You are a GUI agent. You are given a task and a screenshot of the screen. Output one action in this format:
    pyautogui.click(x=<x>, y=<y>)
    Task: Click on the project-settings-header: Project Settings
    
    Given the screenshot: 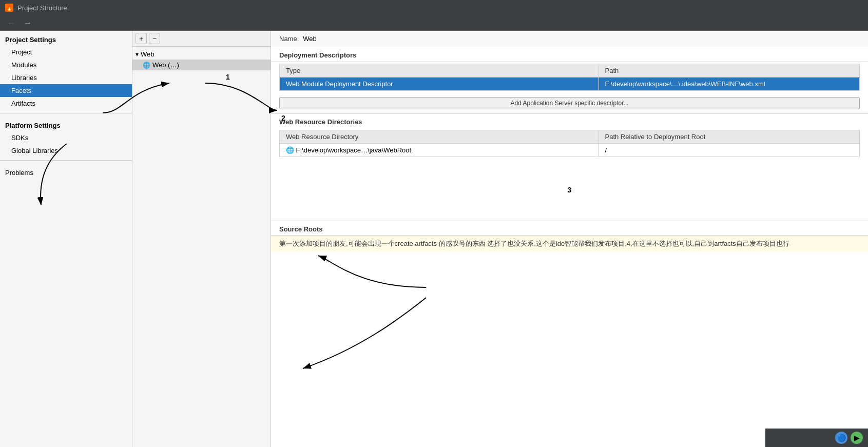 What is the action you would take?
    pyautogui.click(x=66, y=38)
    